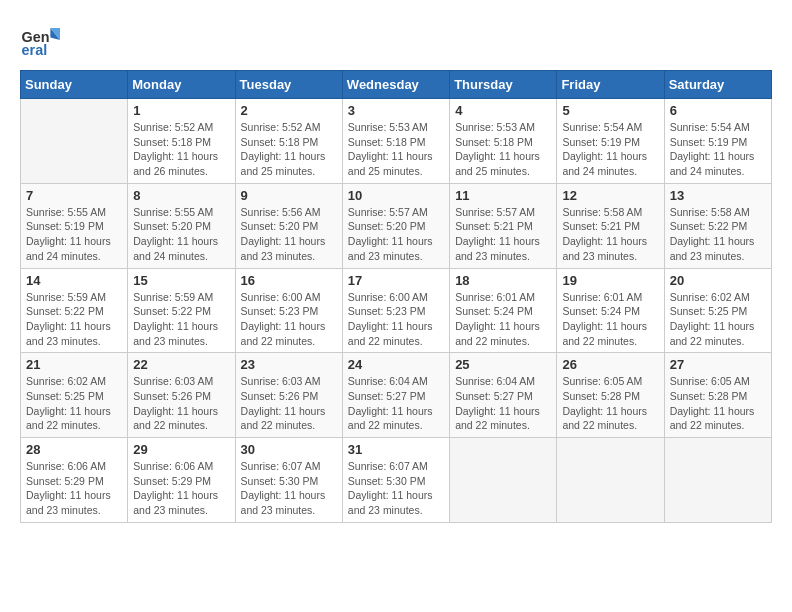  Describe the element at coordinates (504, 396) in the screenshot. I see `day-cell: 25Sunrise: 6:04 AM Sunset: 5:27 PM Dayli…` at that location.